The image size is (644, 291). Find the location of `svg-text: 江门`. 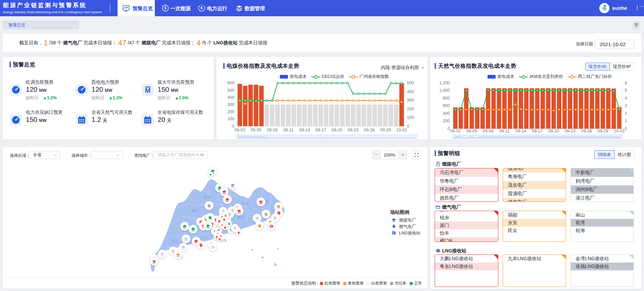

svg-text: 江门 is located at coordinates (203, 237).